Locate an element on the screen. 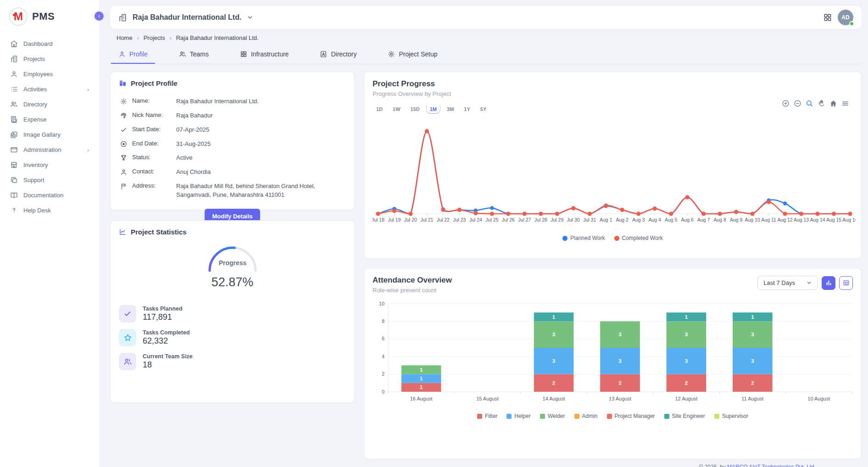 The image size is (868, 467). sidebar-collapse-button: ‹ is located at coordinates (99, 16).